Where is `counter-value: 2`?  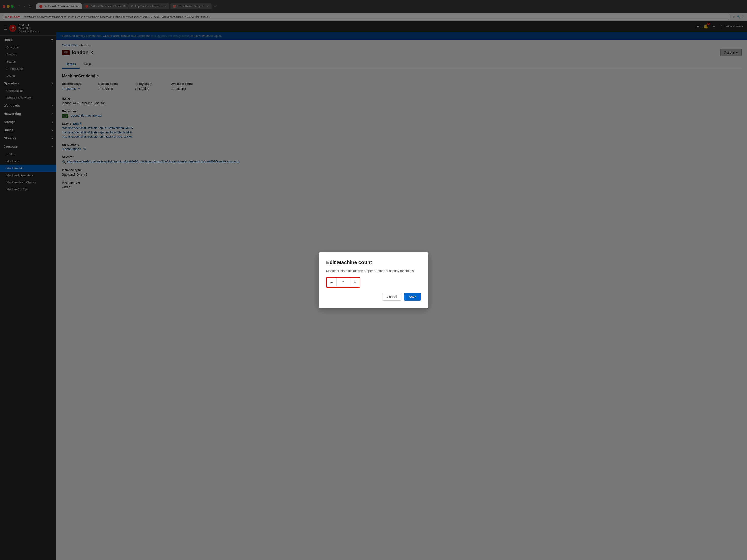 counter-value: 2 is located at coordinates (343, 282).